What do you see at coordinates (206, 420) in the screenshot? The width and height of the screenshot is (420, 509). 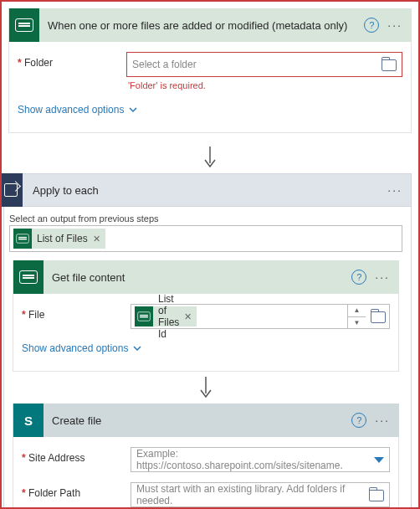 I see `create-file-header: S Create file ? ···` at bounding box center [206, 420].